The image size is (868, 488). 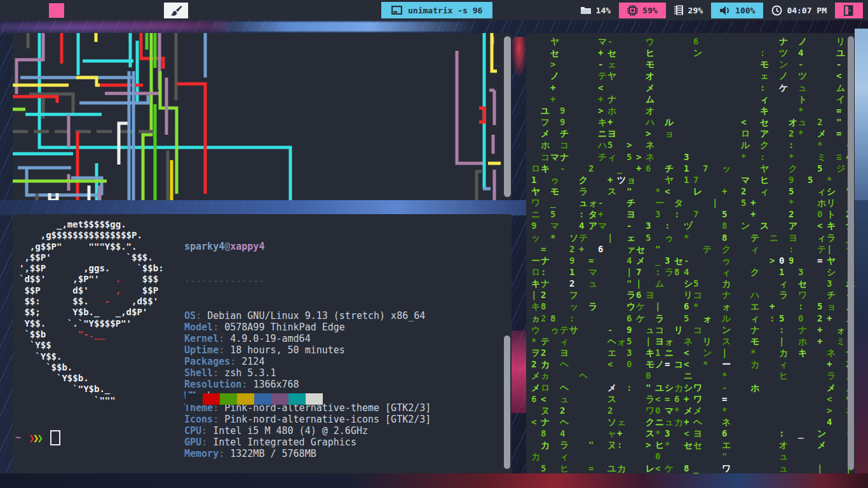 I want to click on focused-window-title: unimatrix -s 96, so click(x=437, y=10).